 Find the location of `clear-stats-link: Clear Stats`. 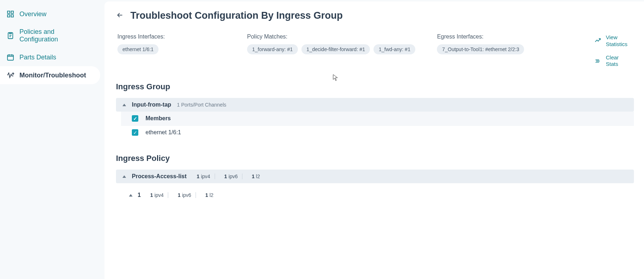

clear-stats-link: Clear Stats is located at coordinates (613, 61).